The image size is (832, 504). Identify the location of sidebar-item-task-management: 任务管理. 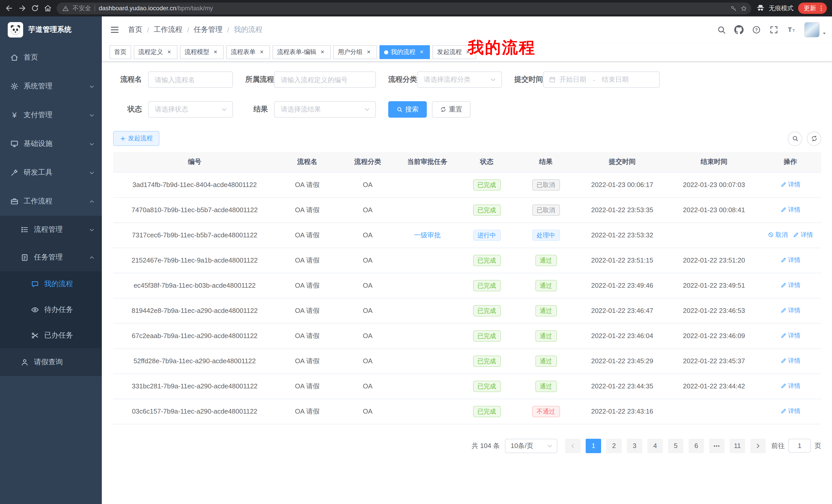
(51, 257).